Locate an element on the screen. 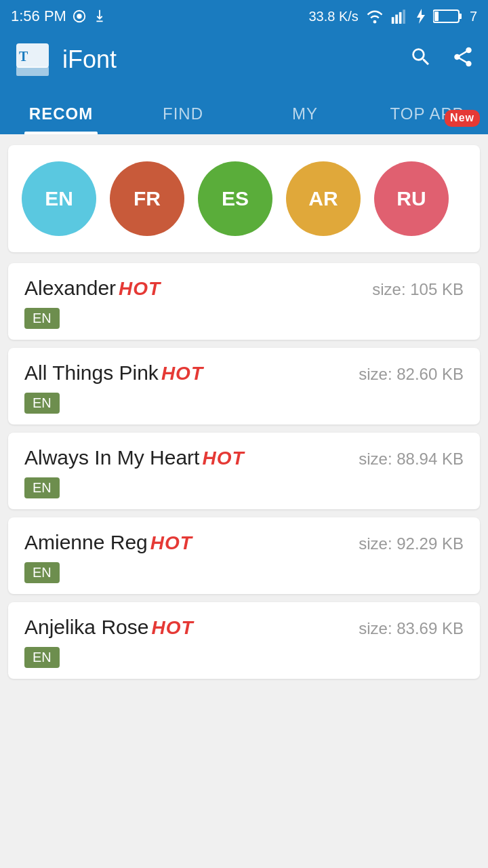  app-bar: T iFont is located at coordinates (244, 60).